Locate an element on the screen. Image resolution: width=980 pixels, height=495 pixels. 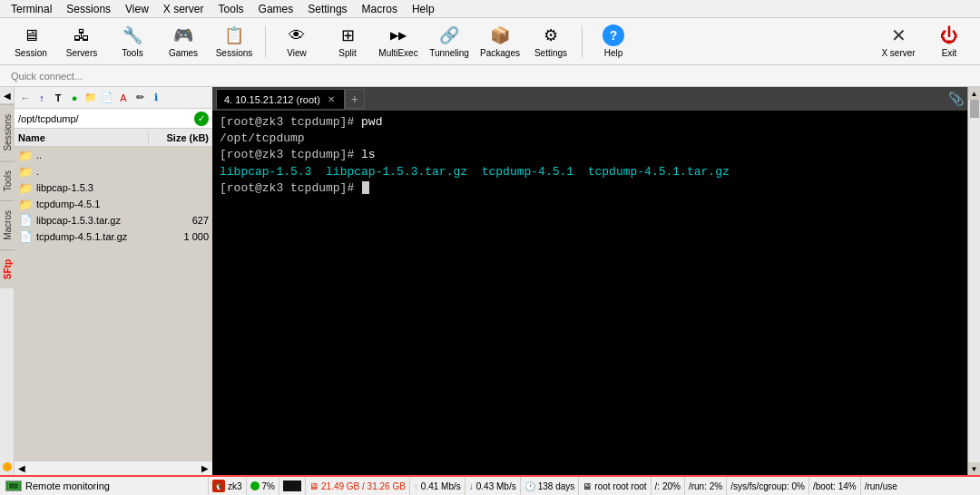
menu-view: View is located at coordinates (137, 9).